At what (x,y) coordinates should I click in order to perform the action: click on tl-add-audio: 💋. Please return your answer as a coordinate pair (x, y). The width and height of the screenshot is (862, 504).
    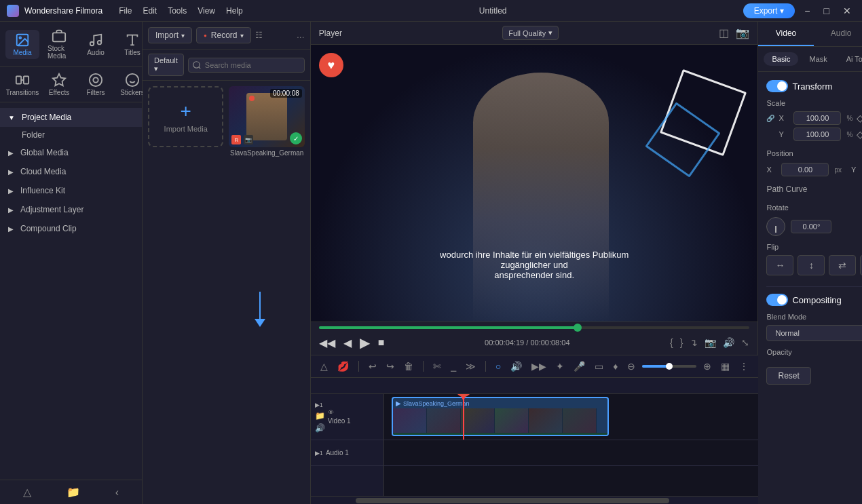
    Looking at the image, I should click on (343, 366).